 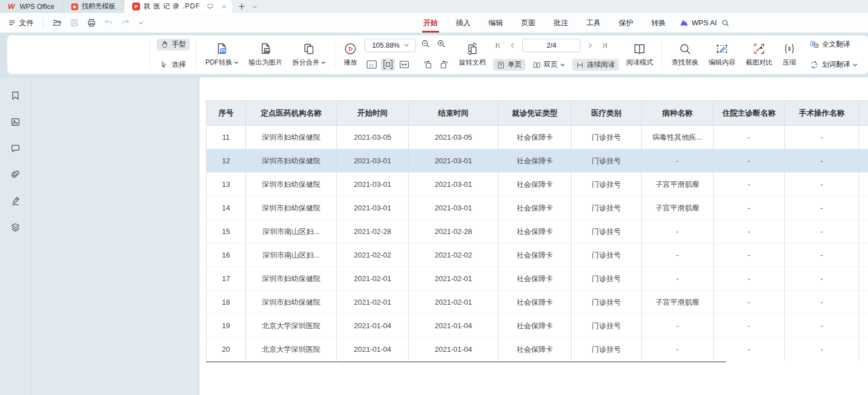 What do you see at coordinates (513, 45) in the screenshot?
I see `prev-page-button` at bounding box center [513, 45].